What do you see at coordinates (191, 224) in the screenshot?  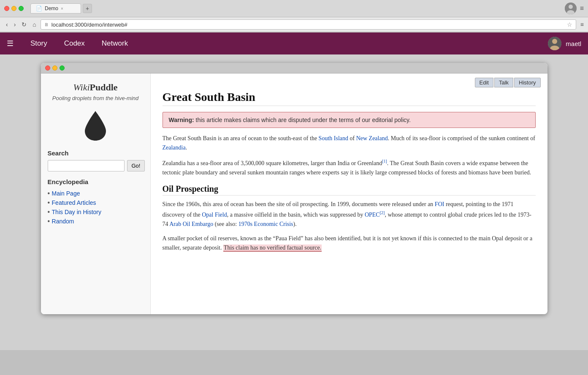 I see `link-arab-oil-embargo: Arab Oil Embargo` at bounding box center [191, 224].